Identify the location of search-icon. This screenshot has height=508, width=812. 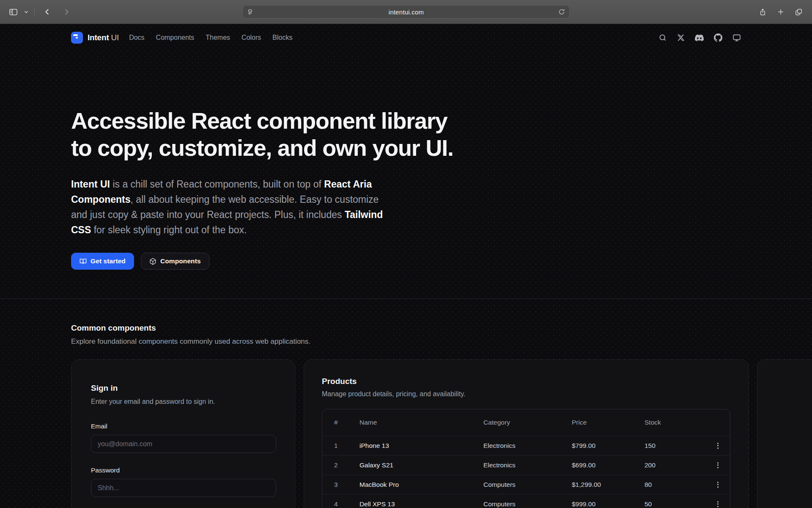
(663, 38).